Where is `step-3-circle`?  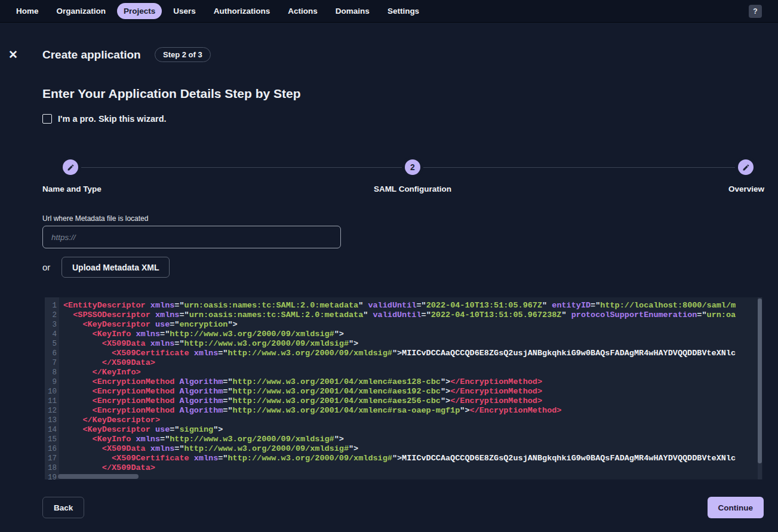
step-3-circle is located at coordinates (746, 167).